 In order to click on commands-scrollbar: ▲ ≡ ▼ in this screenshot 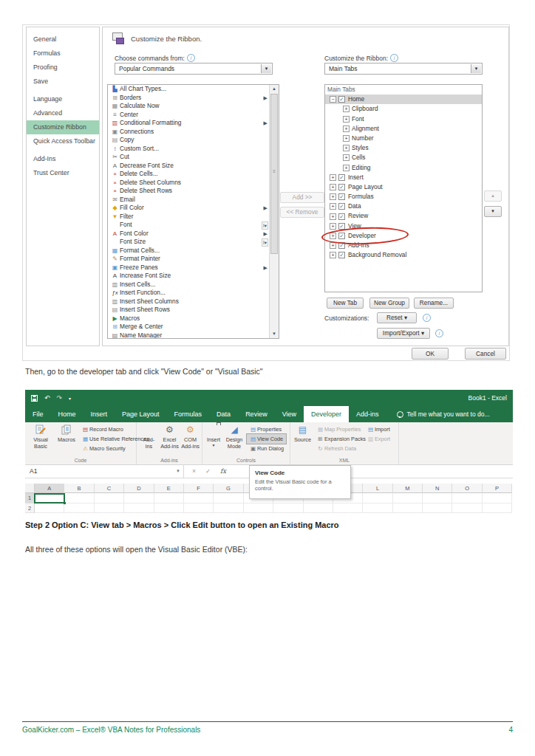, I will do `click(273, 211)`.